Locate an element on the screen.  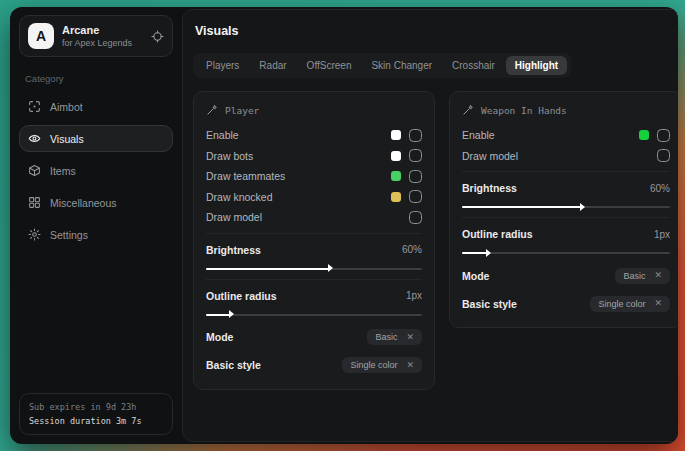
sidebar-item-miscellaneous: Miscellaneous is located at coordinates (96, 202).